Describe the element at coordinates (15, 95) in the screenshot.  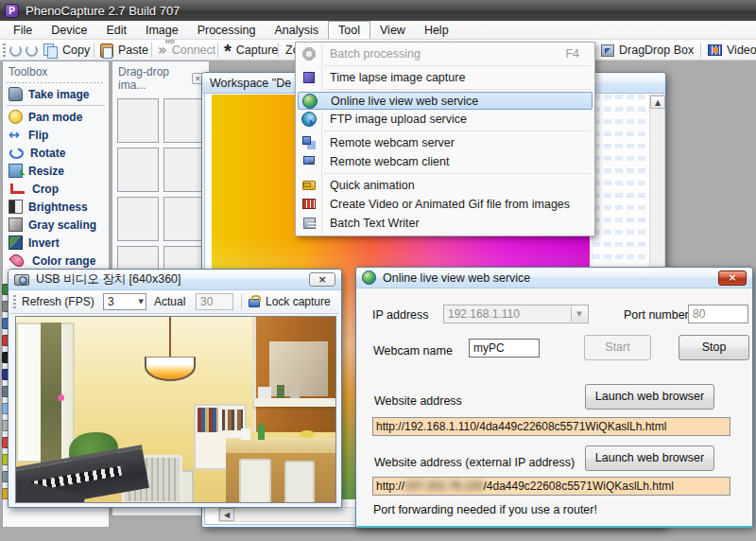
I see `take-image-icon` at that location.